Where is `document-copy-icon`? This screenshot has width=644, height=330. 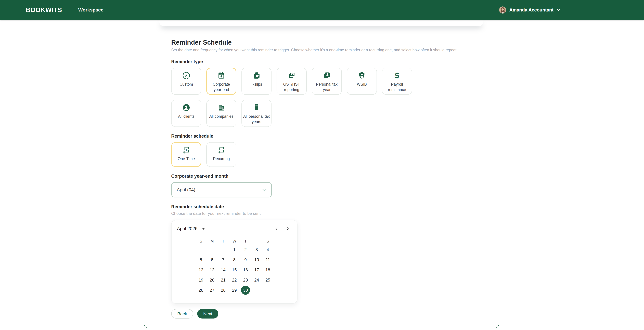 document-copy-icon is located at coordinates (256, 76).